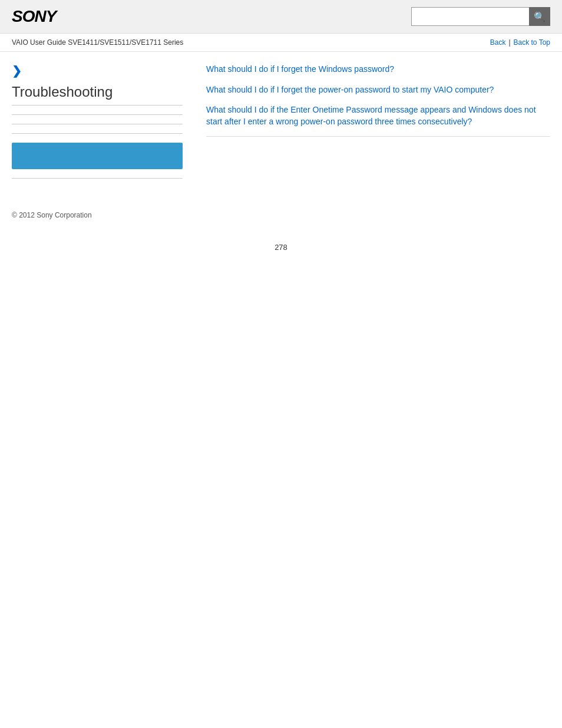 The height and width of the screenshot is (728, 562). I want to click on content-area: What should I do if I forget the Windows…, so click(372, 126).